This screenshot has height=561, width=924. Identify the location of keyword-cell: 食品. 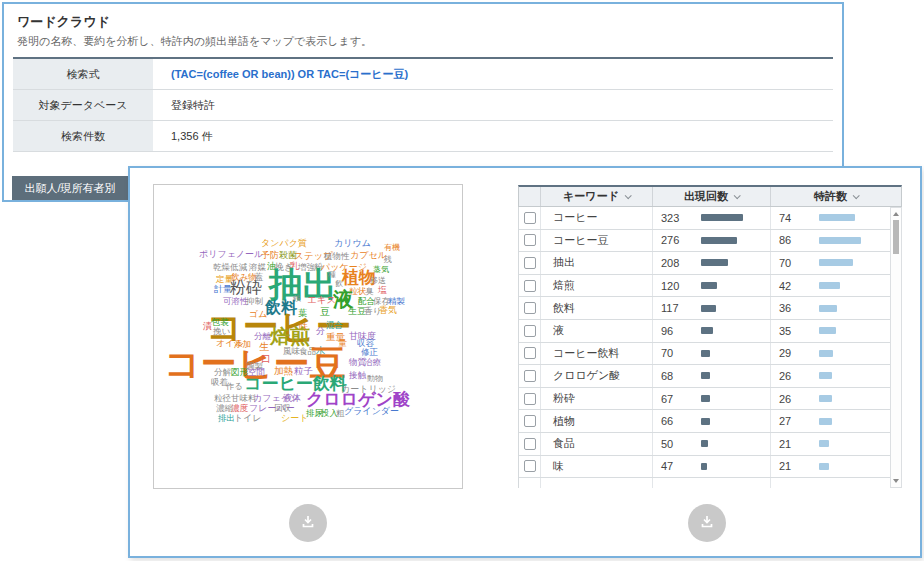
(597, 444).